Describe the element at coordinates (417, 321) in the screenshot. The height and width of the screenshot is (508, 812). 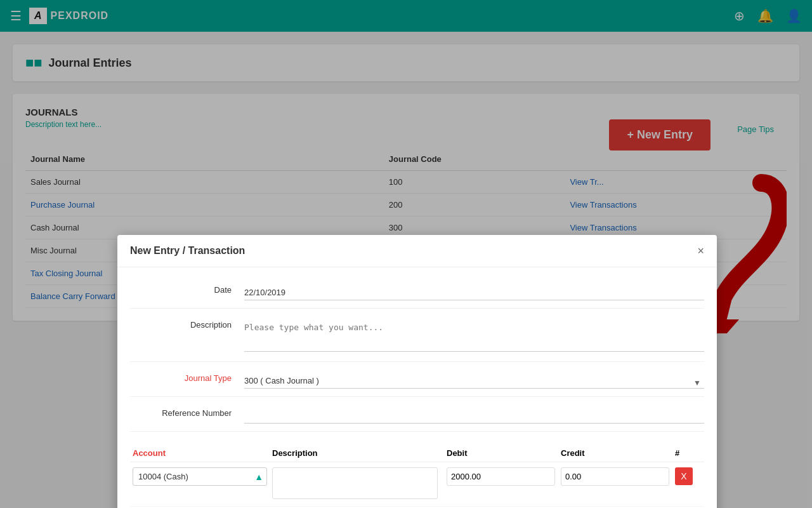
I see `description-row: Description` at that location.